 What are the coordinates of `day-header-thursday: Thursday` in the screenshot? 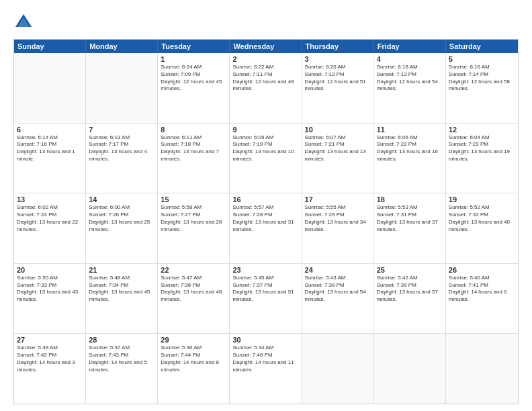 It's located at (339, 46).